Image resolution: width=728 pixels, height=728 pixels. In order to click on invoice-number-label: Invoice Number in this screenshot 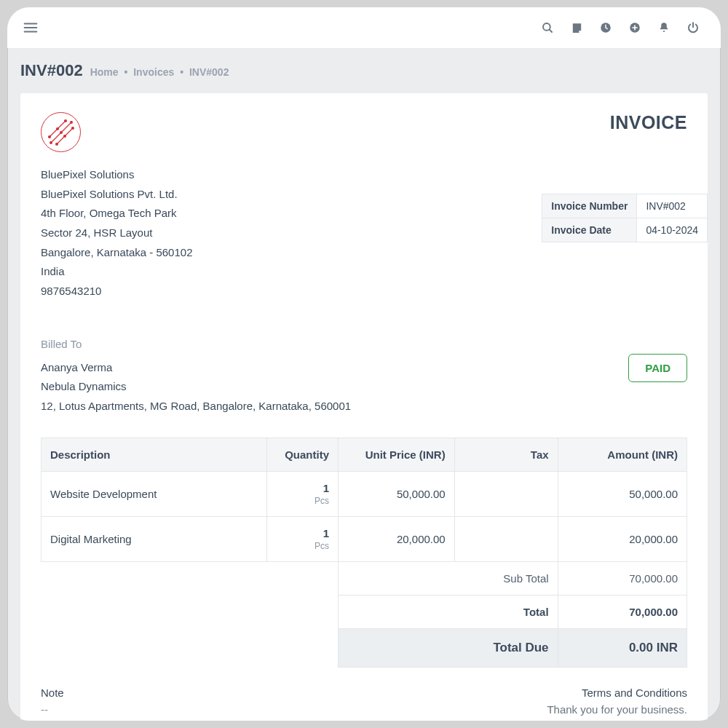, I will do `click(590, 207)`.